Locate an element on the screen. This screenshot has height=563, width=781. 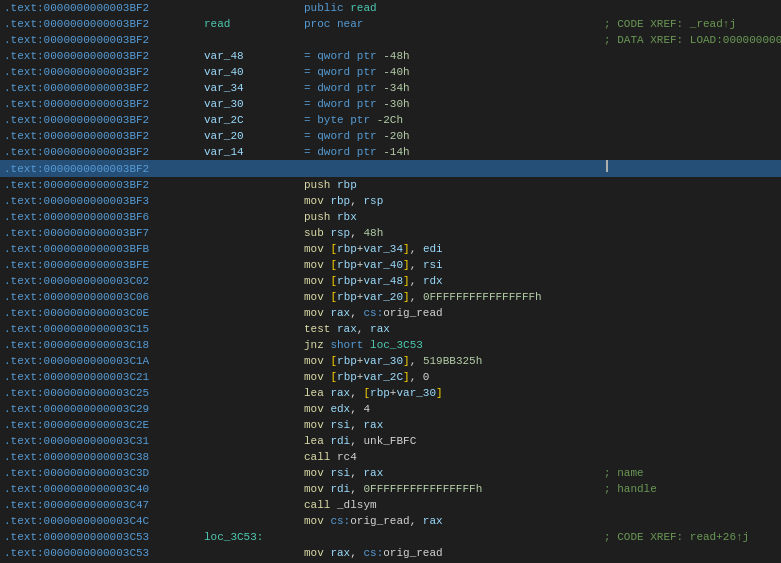
code-line: .text:0000000000003C4Cmov cs:orig_read, … is located at coordinates (390, 521).